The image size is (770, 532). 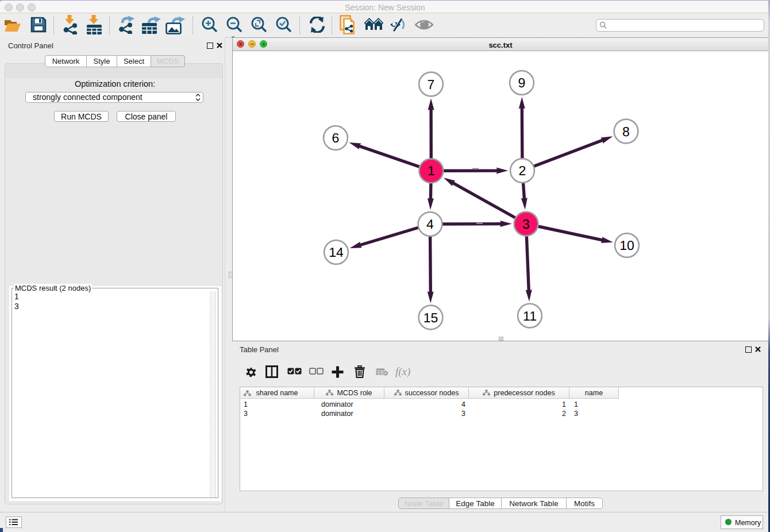 I want to click on svg-text: 4, so click(x=430, y=224).